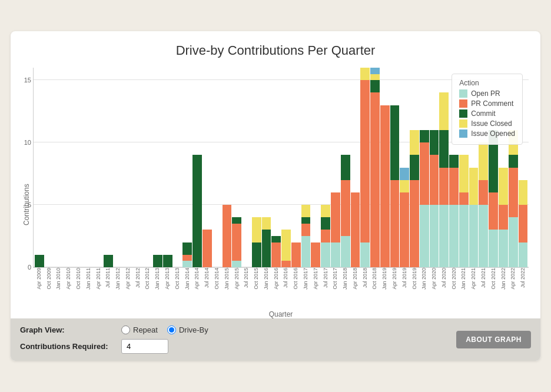 The width and height of the screenshot is (551, 392). I want to click on x-tick-label: Jan 2010, so click(58, 279).